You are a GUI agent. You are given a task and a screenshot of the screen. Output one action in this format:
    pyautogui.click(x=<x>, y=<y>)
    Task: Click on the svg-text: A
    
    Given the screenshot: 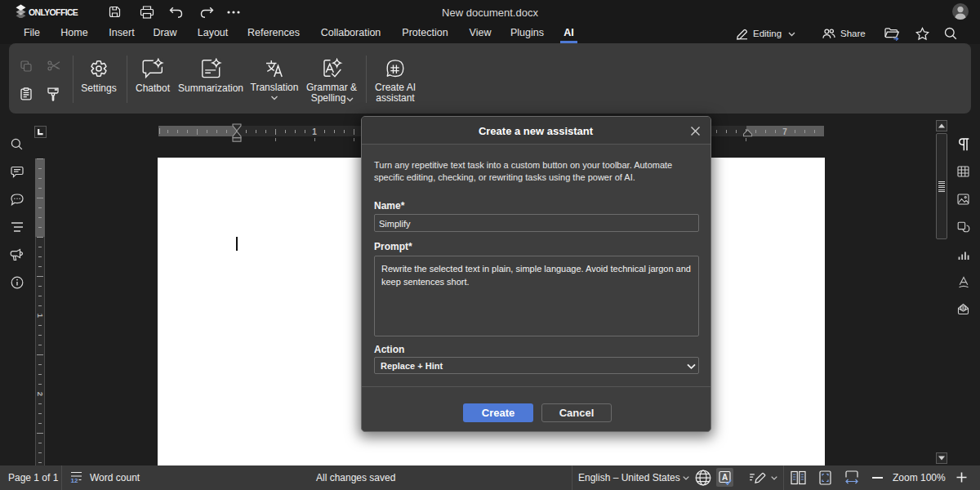 What is the action you would take?
    pyautogui.click(x=725, y=477)
    